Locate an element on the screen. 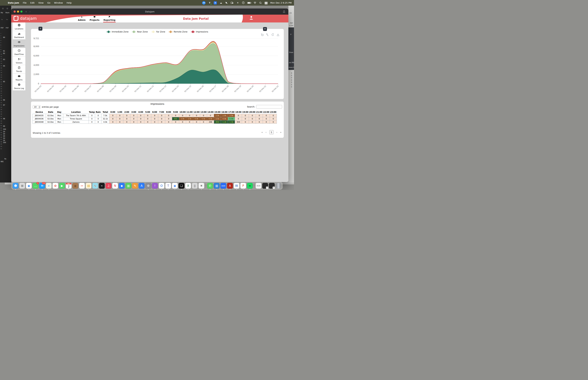 Image resolution: width=588 pixels, height=380 pixels. dock-item-music: ♫ is located at coordinates (109, 186).